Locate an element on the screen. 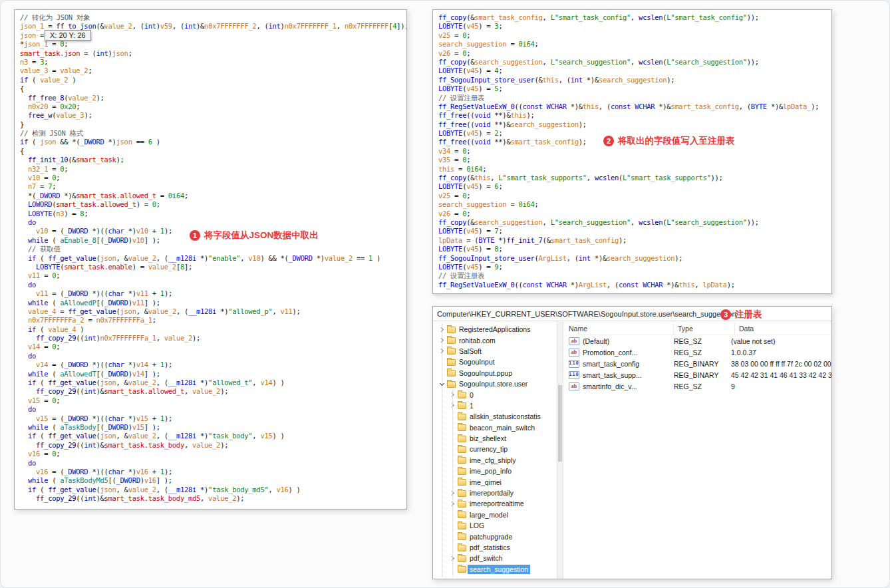 The image size is (890, 588). tree-item-1: 1 is located at coordinates (495, 406).